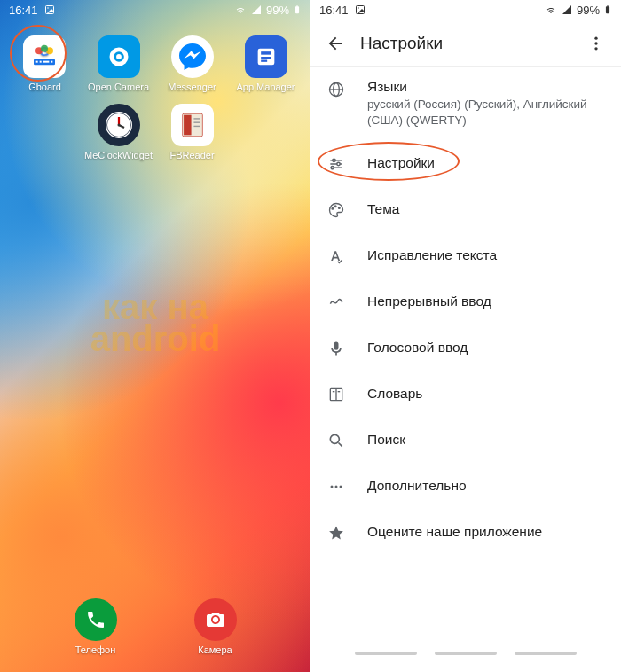  I want to click on battery-icon, so click(297, 10).